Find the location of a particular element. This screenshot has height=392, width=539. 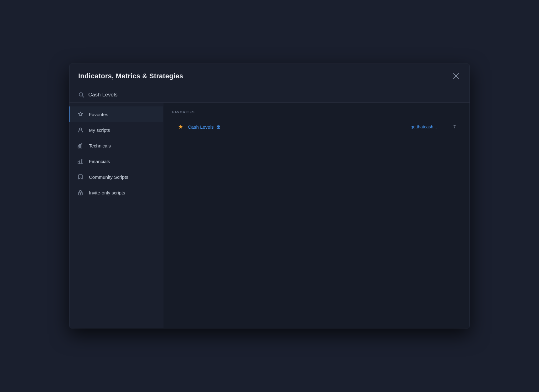

result-item-cash-levels: ★ Cash Levels getthatcash... 7 is located at coordinates (316, 127).